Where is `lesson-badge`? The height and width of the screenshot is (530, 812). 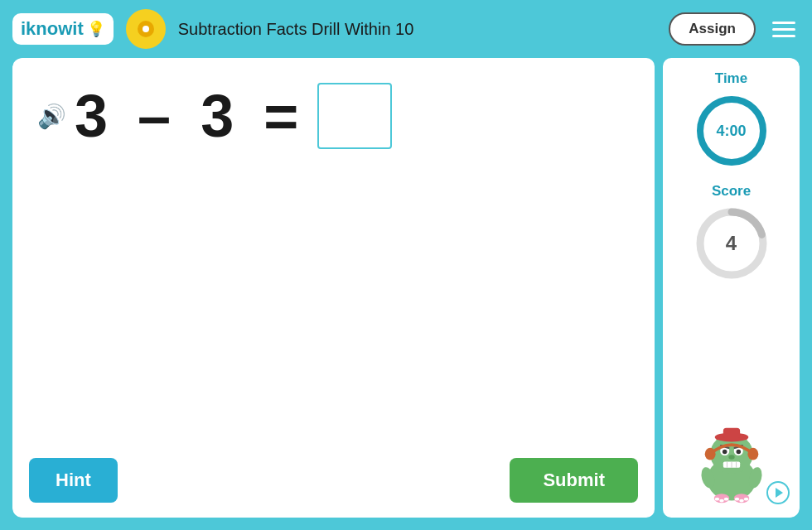 lesson-badge is located at coordinates (146, 29).